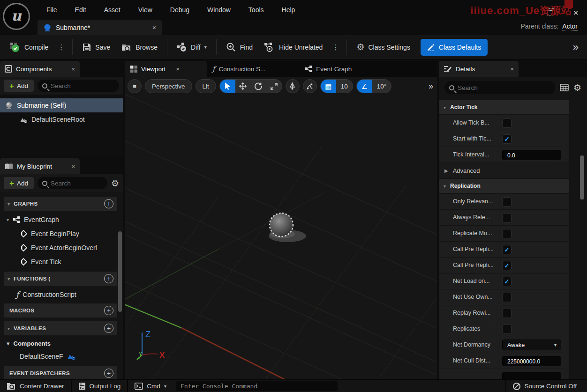 The width and height of the screenshot is (587, 392). I want to click on construction-script-item: ƒ ConstructionScript, so click(60, 295).